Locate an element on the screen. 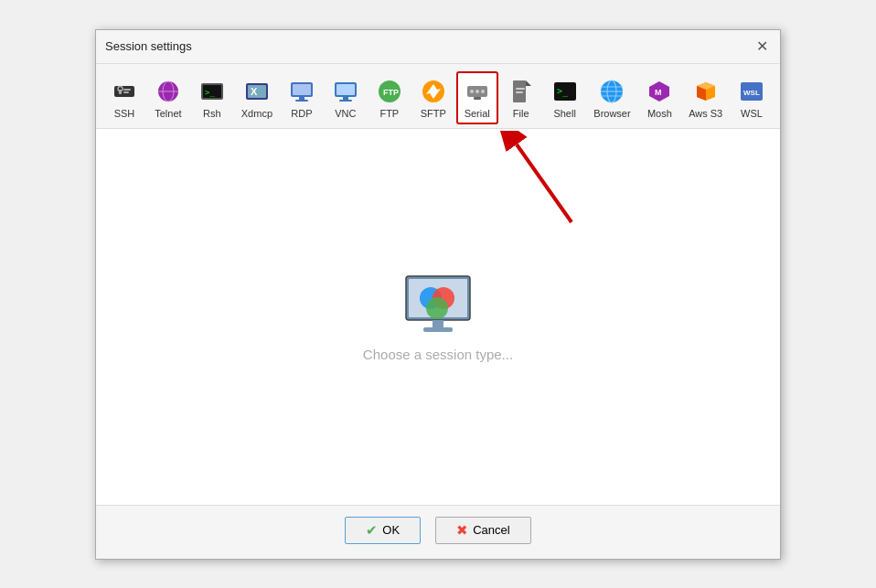  serial-icon is located at coordinates (477, 91).